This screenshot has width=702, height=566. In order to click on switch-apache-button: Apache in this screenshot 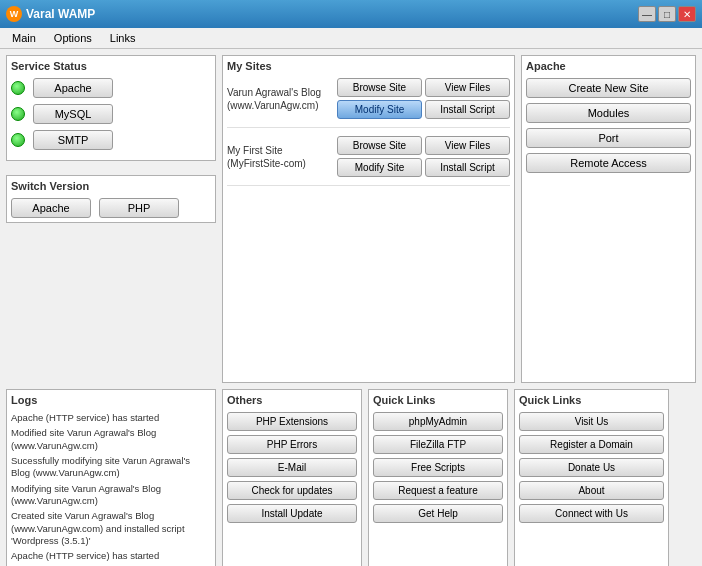, I will do `click(51, 208)`.